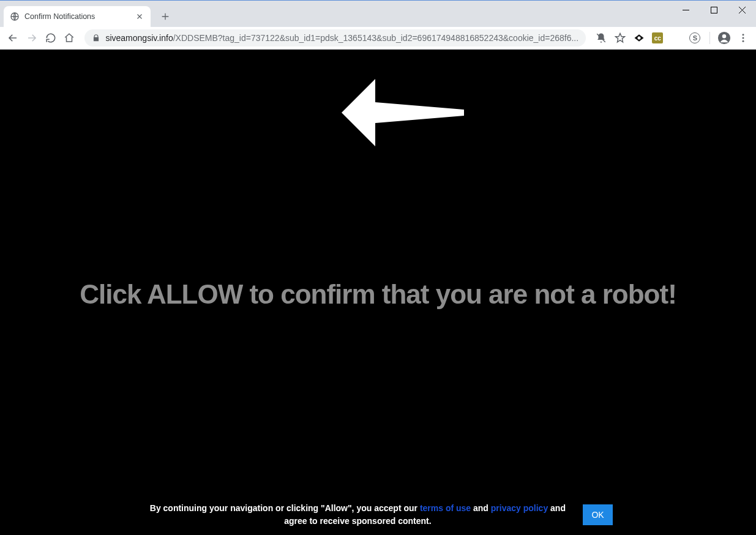 This screenshot has height=535, width=756. What do you see at coordinates (621, 38) in the screenshot?
I see `bookmark-star-icon` at bounding box center [621, 38].